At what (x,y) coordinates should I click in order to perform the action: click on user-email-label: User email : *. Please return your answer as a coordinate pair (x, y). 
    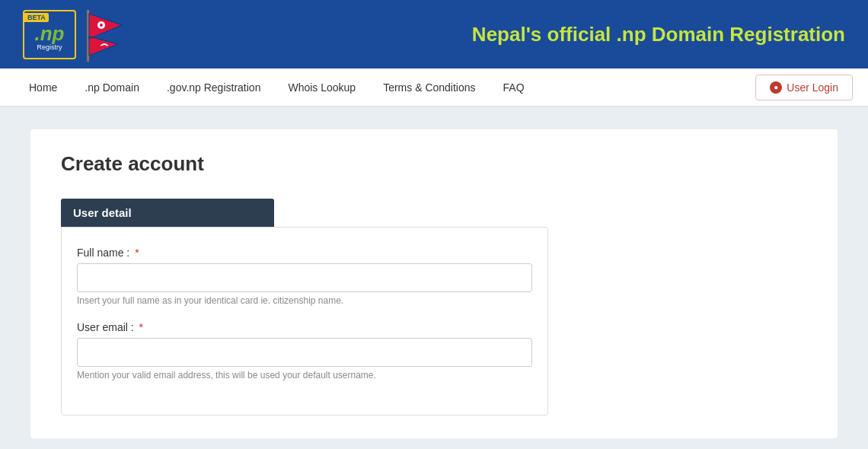
    Looking at the image, I should click on (305, 327).